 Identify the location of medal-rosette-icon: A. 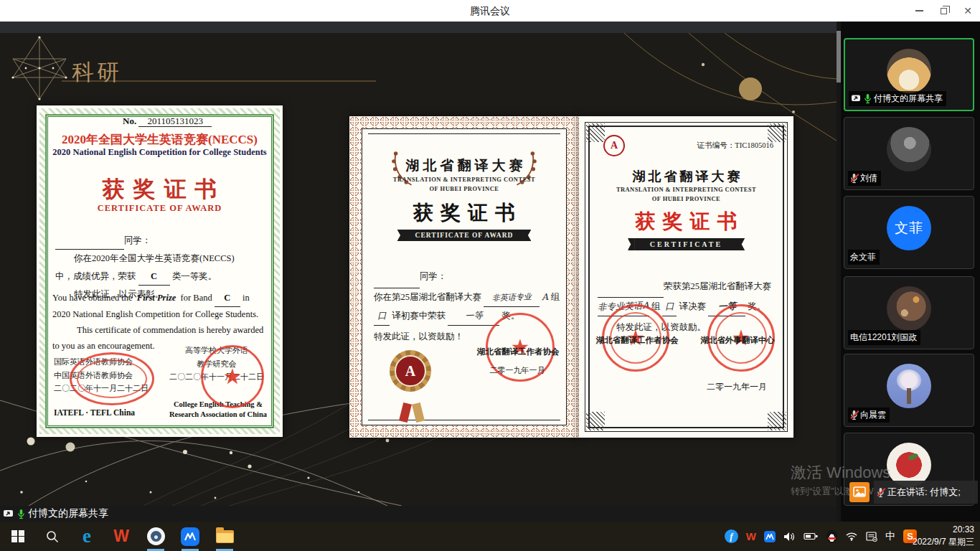
(410, 371).